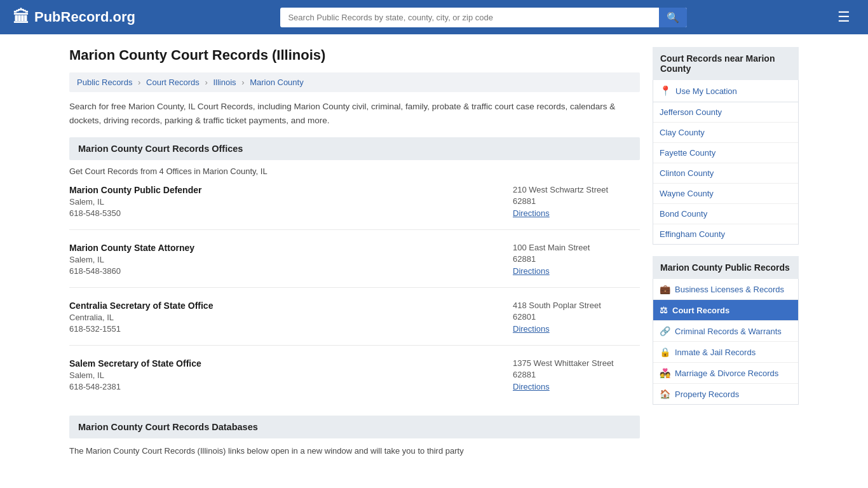  What do you see at coordinates (576, 317) in the screenshot?
I see `office-right: 418 South Poplar Street 62801 Directions` at bounding box center [576, 317].